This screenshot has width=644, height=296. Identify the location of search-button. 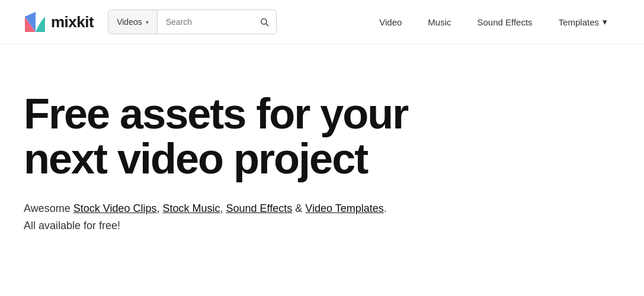
(264, 22).